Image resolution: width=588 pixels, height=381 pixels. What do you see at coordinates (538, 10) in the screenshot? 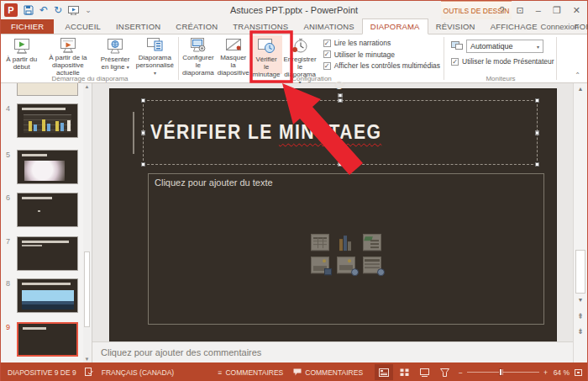
I see `minimize-icon: –` at bounding box center [538, 10].